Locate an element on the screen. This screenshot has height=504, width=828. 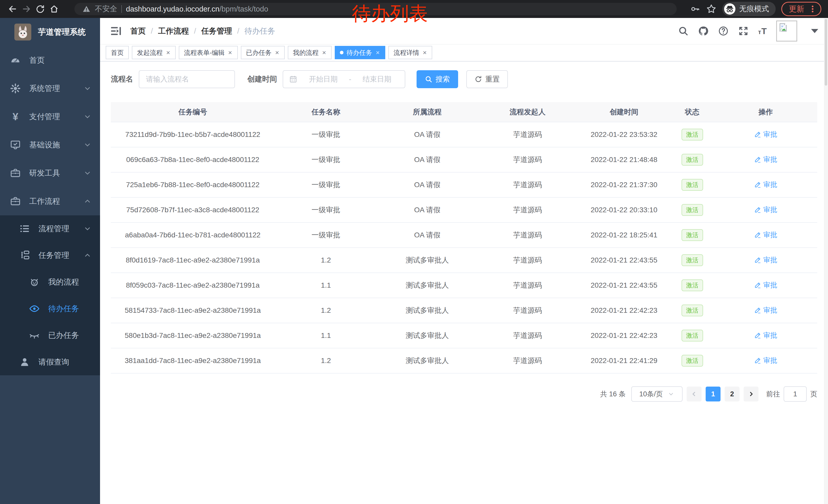
sidebar-item-workflow: 工作流程 is located at coordinates (50, 201).